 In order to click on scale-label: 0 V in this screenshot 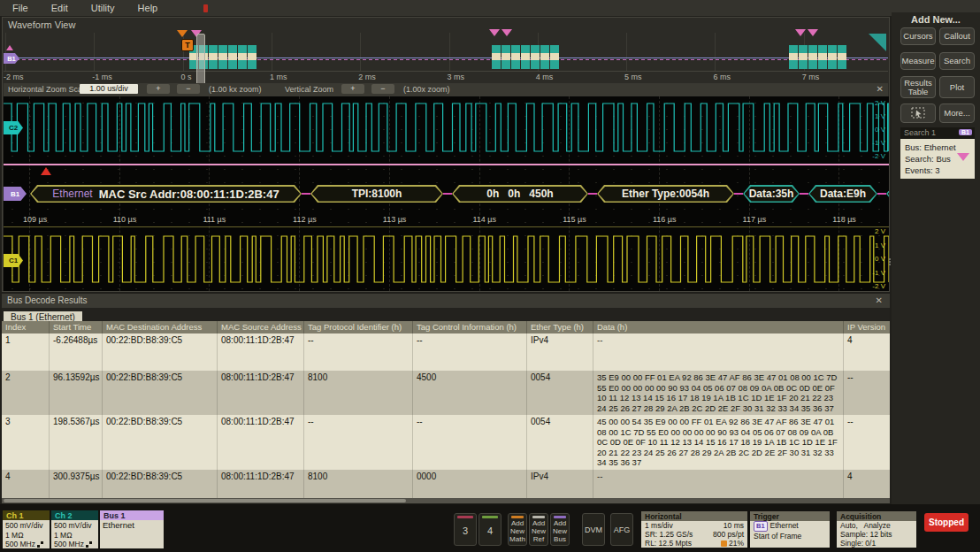, I will do `click(880, 129)`.